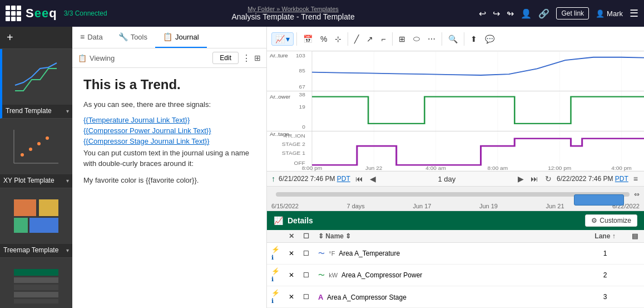 The image size is (644, 308). I want to click on nav-forward-btn: ▶, so click(521, 179).